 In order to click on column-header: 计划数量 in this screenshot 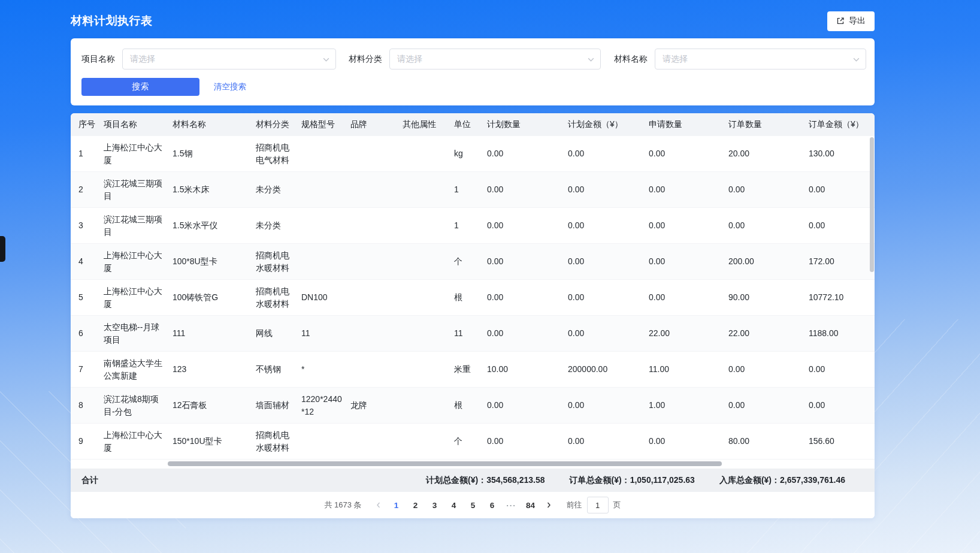, I will do `click(527, 125)`.